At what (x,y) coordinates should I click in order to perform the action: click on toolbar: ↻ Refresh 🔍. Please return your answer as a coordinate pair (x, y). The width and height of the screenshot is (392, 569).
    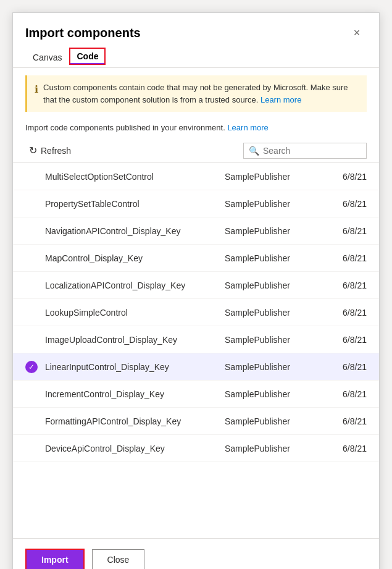
    Looking at the image, I should click on (196, 151).